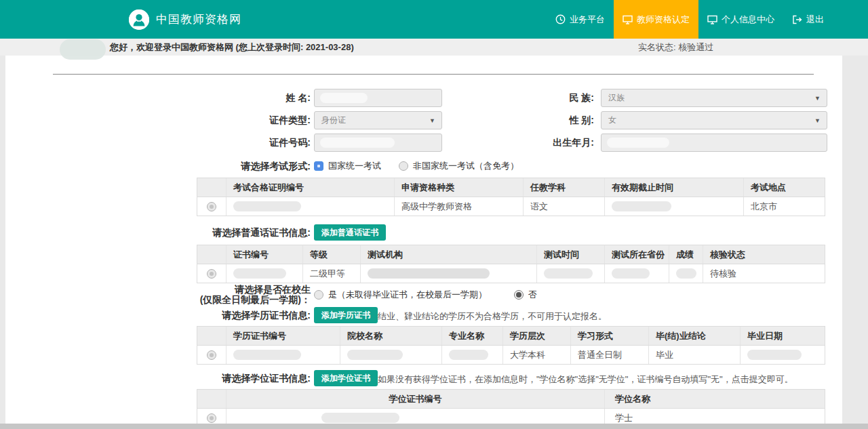  What do you see at coordinates (536, 336) in the screenshot?
I see `col-education-level: 学历层次` at bounding box center [536, 336].